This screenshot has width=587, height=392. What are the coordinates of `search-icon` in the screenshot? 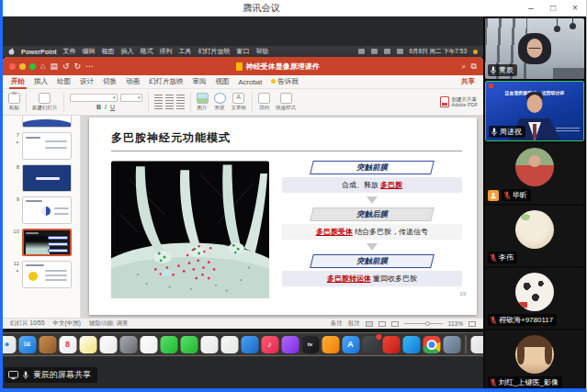 It's located at (388, 51).